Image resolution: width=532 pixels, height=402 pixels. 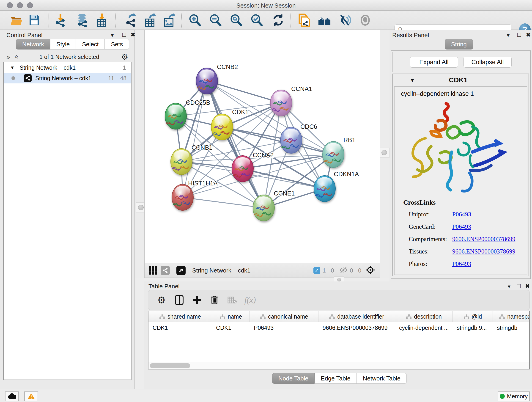 What do you see at coordinates (527, 286) in the screenshot?
I see `table-panel-close-icon: ✖` at bounding box center [527, 286].